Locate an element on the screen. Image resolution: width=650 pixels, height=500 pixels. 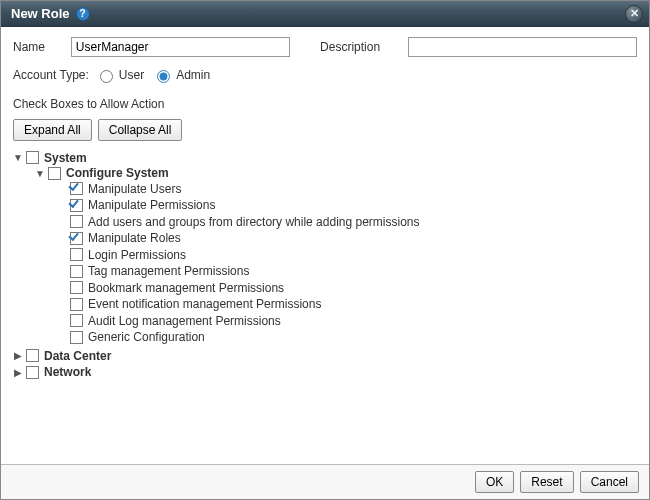
tree-node-network: ▶Network is located at coordinates (323, 372).